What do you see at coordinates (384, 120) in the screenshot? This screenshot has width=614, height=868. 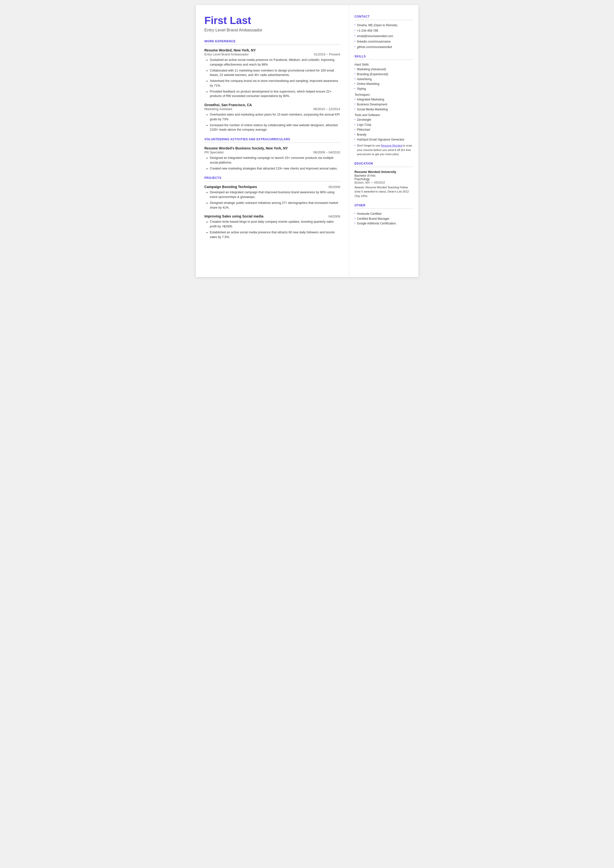 I see `skill-item: Zeroheight` at bounding box center [384, 120].